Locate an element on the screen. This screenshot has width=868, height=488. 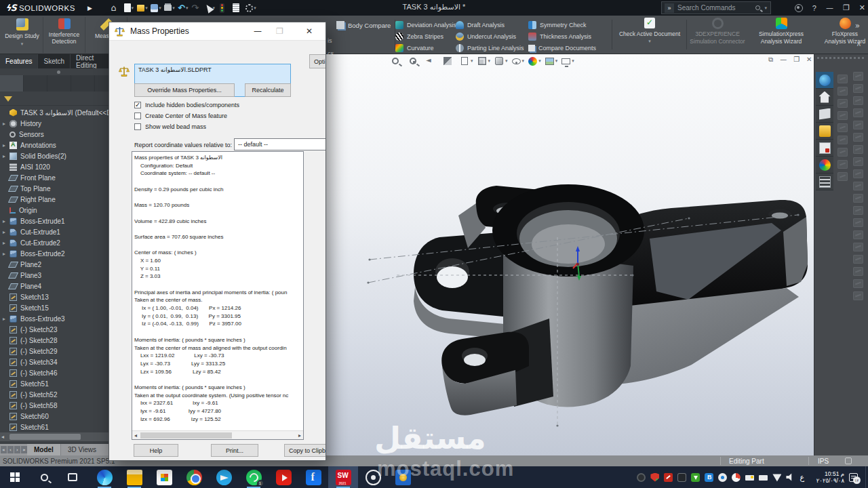
restore-button: ❐ is located at coordinates (846, 8).